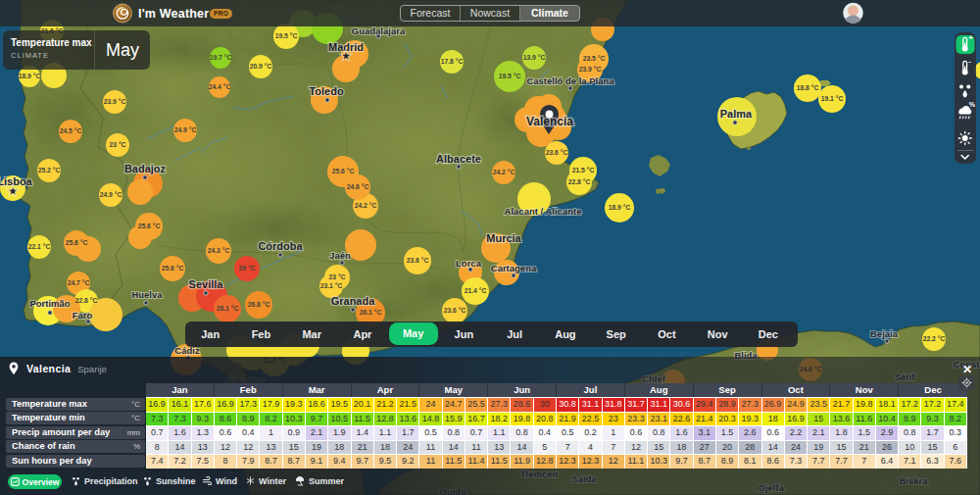 This screenshot has height=495, width=980. I want to click on svg-text: 26.1 °C, so click(370, 312).